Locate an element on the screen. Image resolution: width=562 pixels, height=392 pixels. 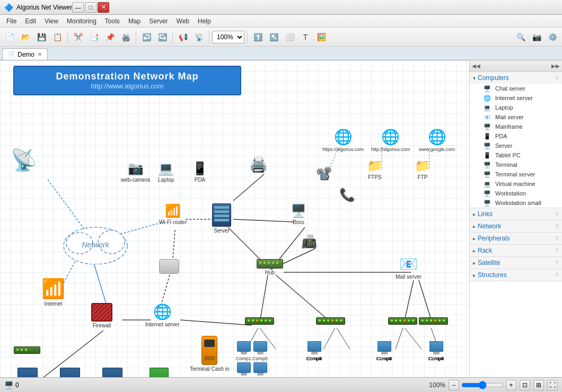
zoom-in-button: + is located at coordinates (511, 385).